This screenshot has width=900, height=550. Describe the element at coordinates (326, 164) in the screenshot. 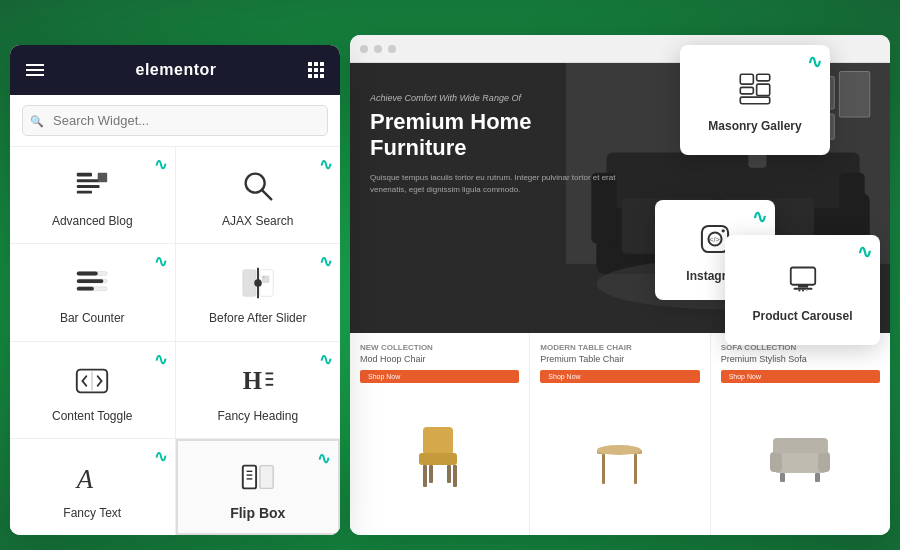

I see `pro-badge-ajax: ∿` at that location.